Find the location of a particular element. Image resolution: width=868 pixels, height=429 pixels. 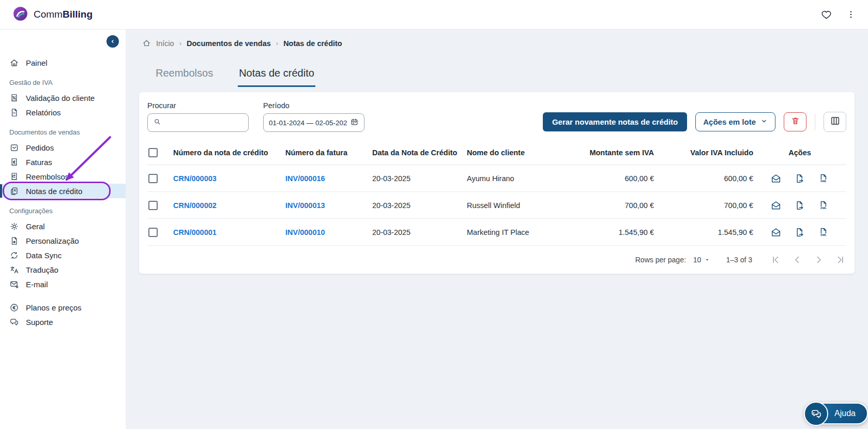

sidebar-item-data-sync: Data Sync is located at coordinates (63, 255).